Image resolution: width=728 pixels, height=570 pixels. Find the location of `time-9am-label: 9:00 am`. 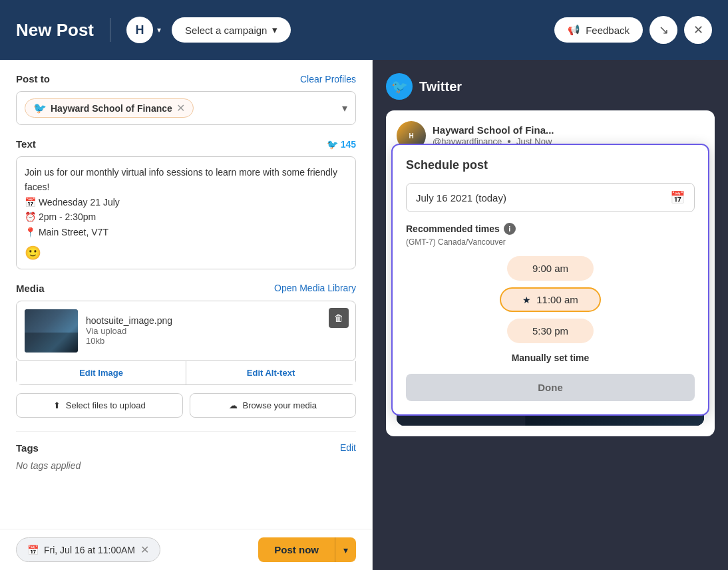

time-9am-label: 9:00 am is located at coordinates (550, 269).